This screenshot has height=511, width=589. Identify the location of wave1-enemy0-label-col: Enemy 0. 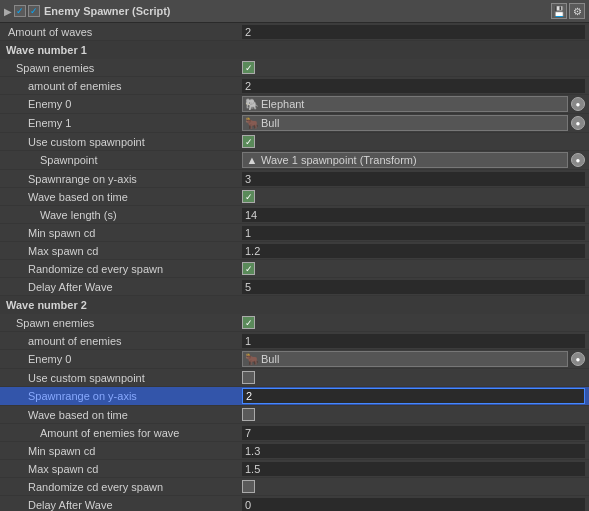
(119, 104).